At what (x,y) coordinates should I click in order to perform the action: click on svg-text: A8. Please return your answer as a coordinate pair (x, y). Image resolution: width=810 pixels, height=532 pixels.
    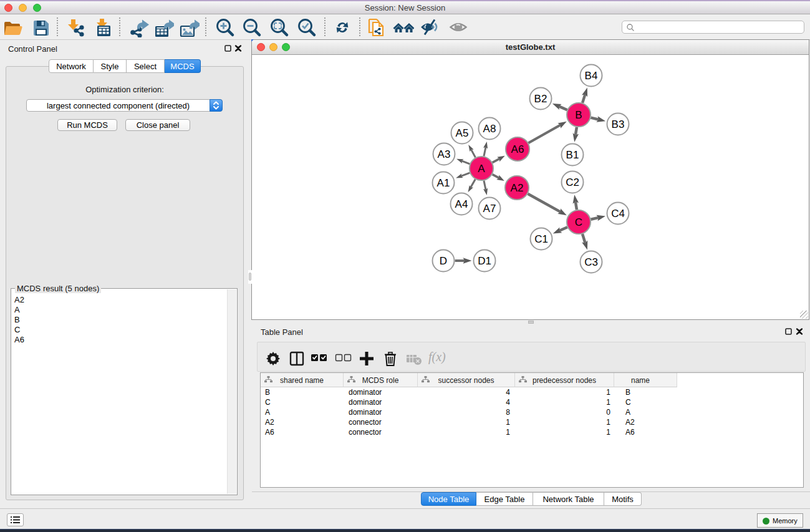
    Looking at the image, I should click on (490, 128).